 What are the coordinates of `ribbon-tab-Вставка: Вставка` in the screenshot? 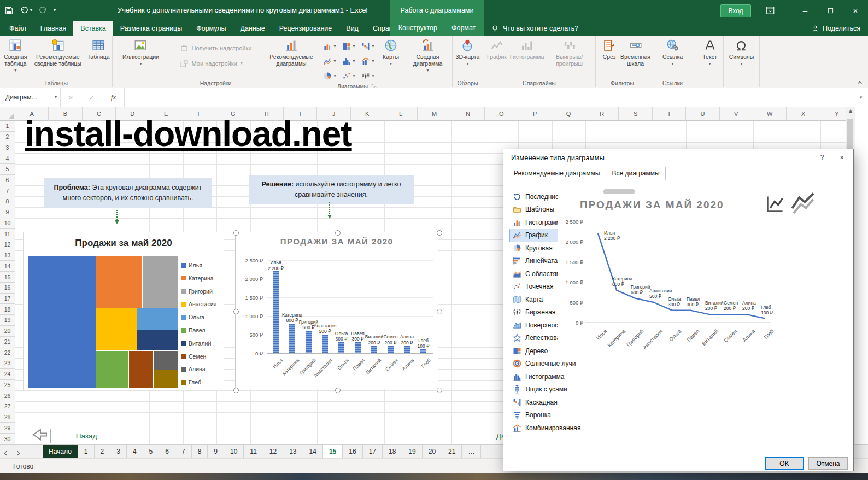 It's located at (93, 28).